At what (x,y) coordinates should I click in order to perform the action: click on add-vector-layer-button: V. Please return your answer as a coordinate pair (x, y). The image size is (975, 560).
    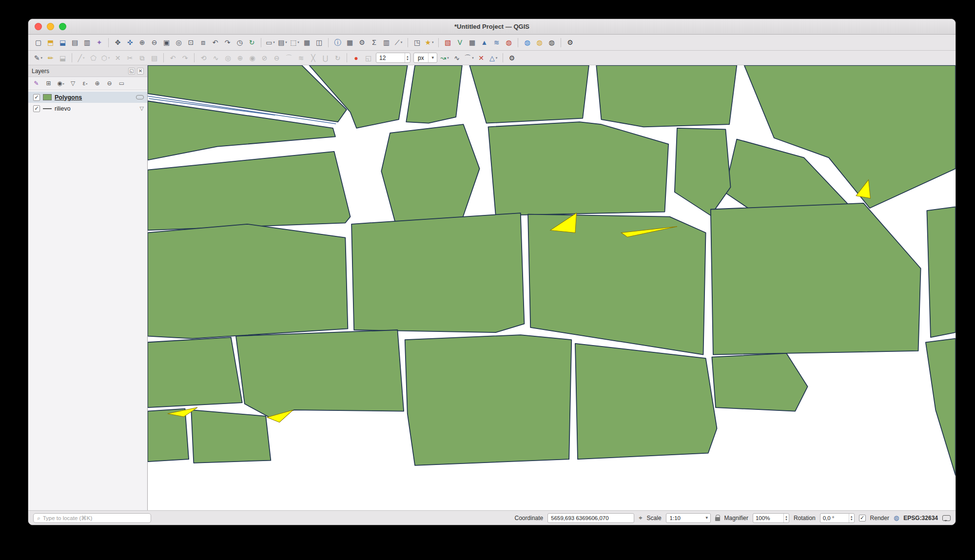
    Looking at the image, I should click on (460, 42).